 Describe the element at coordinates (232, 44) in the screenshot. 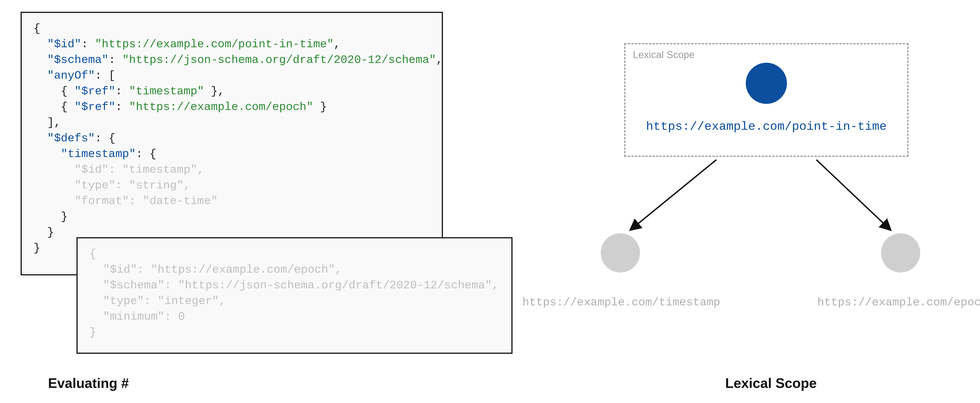

I see `code-line: "$id": "https://example.com/point-in-tim…` at that location.